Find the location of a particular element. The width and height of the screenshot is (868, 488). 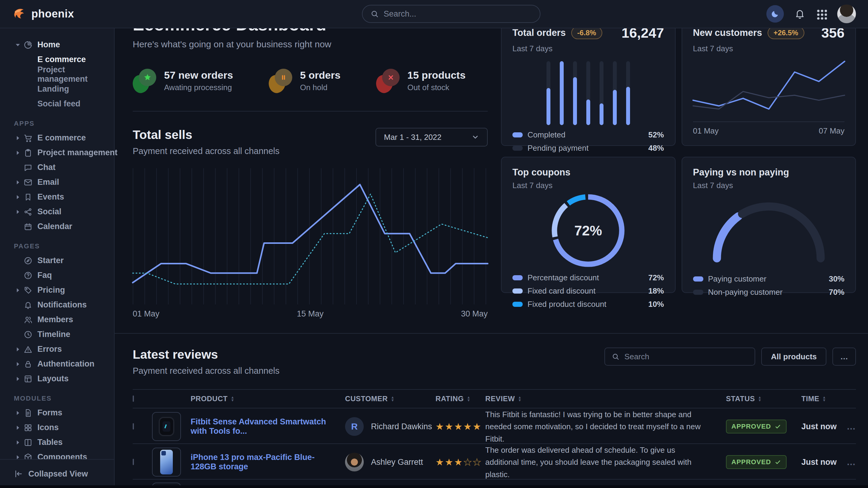

file-icon is located at coordinates (28, 413).